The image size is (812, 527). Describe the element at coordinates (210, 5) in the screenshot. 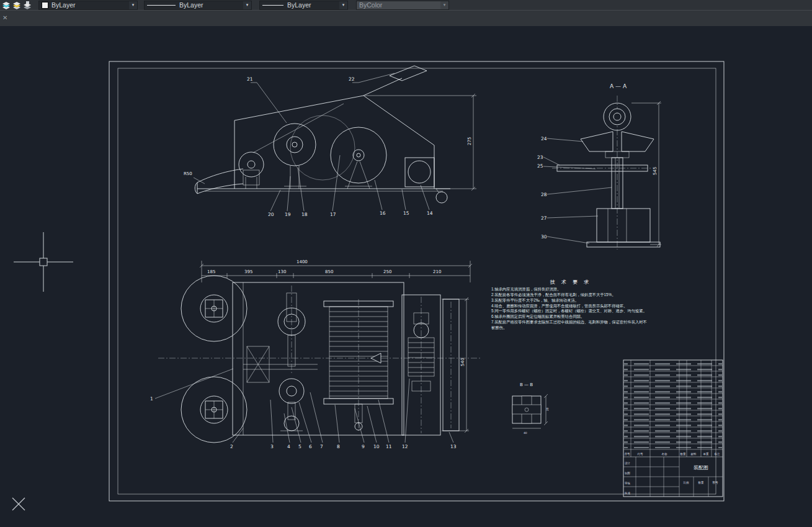

I see `linetype-value: ByLayer` at that location.